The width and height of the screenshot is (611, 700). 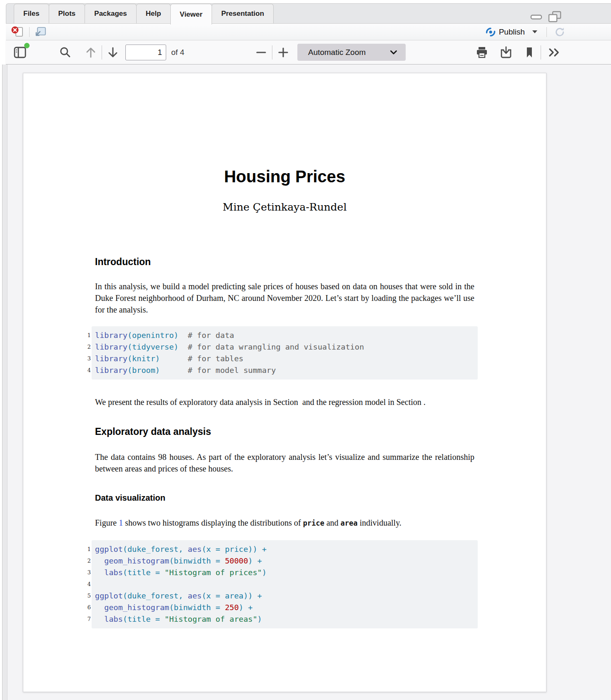 What do you see at coordinates (153, 347) in the screenshot?
I see `code-token: (tidyverse)` at bounding box center [153, 347].